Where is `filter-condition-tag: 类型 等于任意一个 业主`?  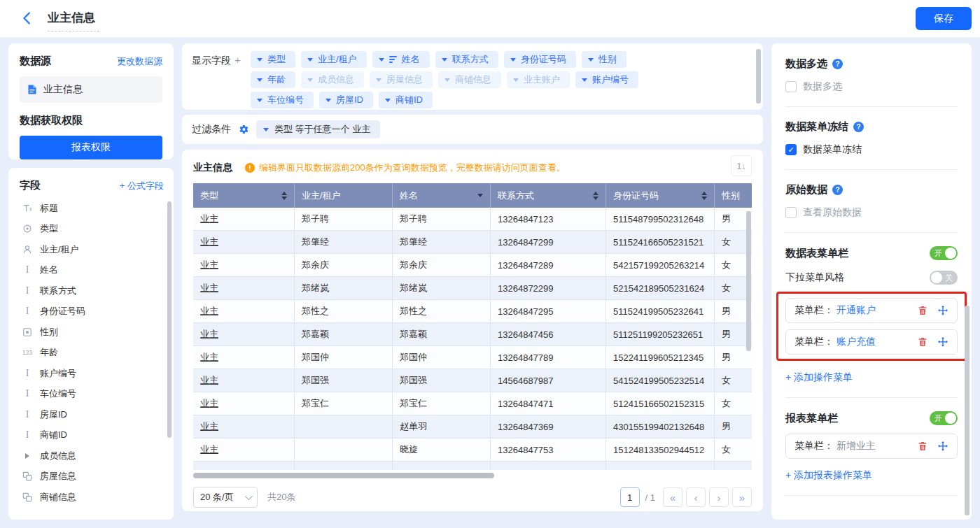 filter-condition-tag: 类型 等于任意一个 业主 is located at coordinates (318, 129).